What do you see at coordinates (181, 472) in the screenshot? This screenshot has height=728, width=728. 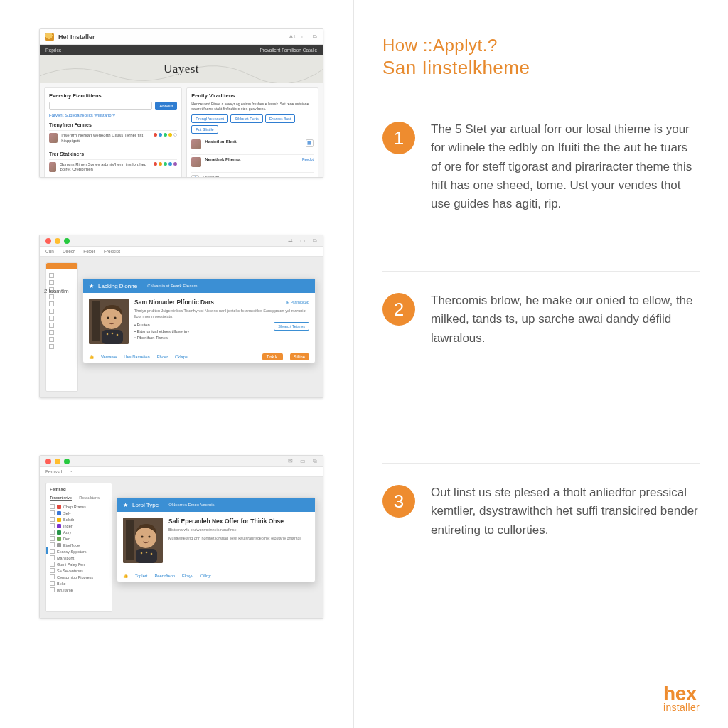 I see `tab-bar: Femssd ·` at bounding box center [181, 472].